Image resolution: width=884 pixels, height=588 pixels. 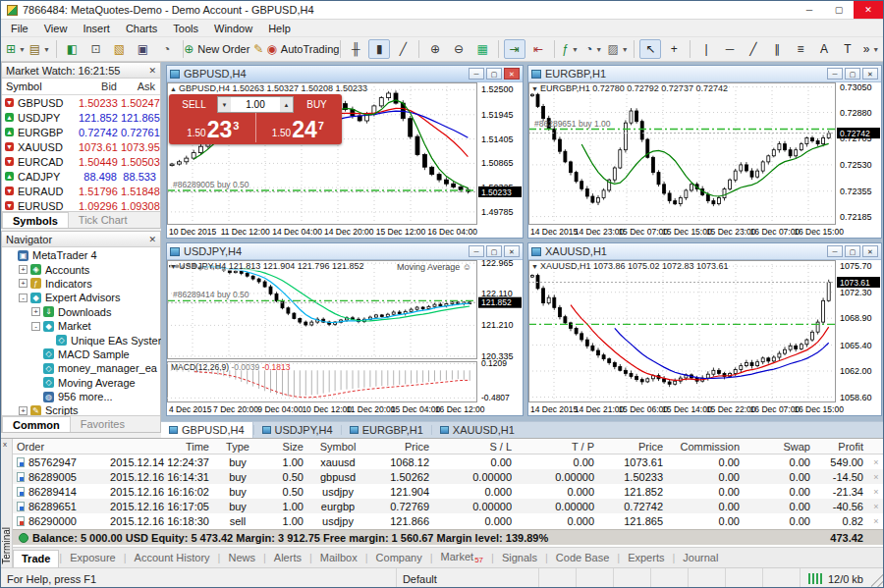 I want to click on terminal-tab-trade: Trade, so click(x=35, y=560).